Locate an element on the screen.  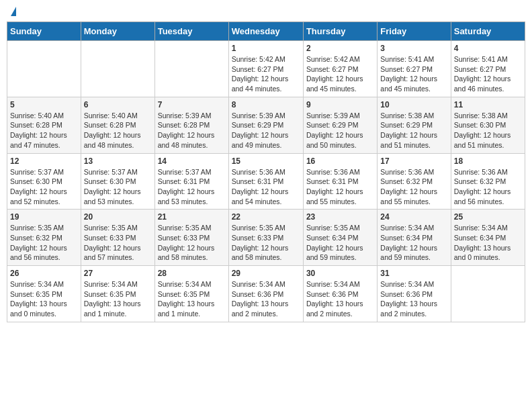
calendar-cell: 3Sunrise: 5:41 AM Sunset: 6:27 PM Daylig… is located at coordinates (414, 69).